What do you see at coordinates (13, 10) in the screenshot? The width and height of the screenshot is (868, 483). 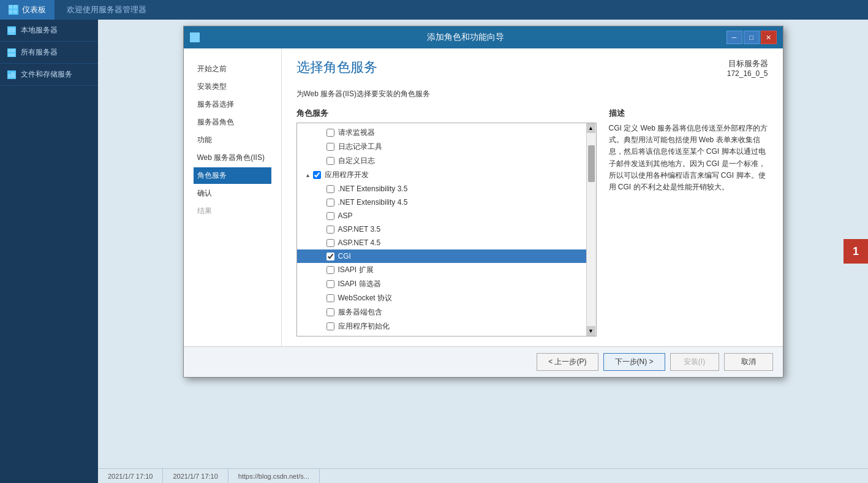 I see `dashboard-icon` at bounding box center [13, 10].